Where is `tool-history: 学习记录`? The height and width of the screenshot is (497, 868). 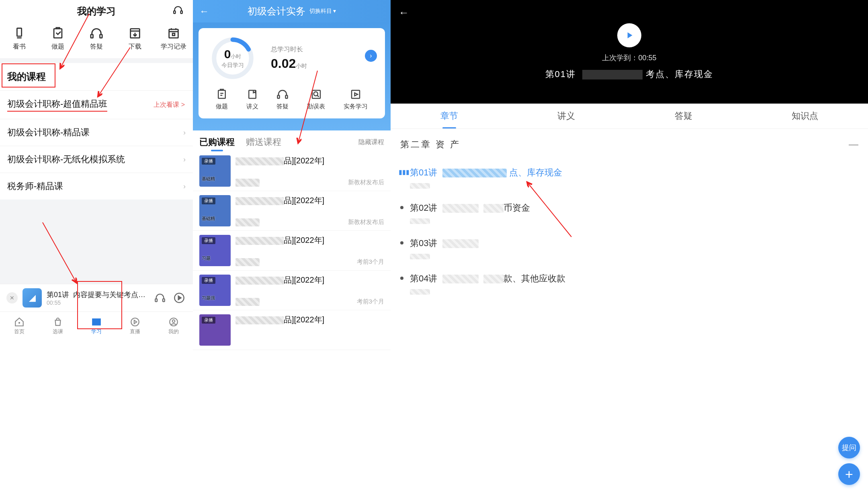 tool-history: 学习记录 is located at coordinates (174, 39).